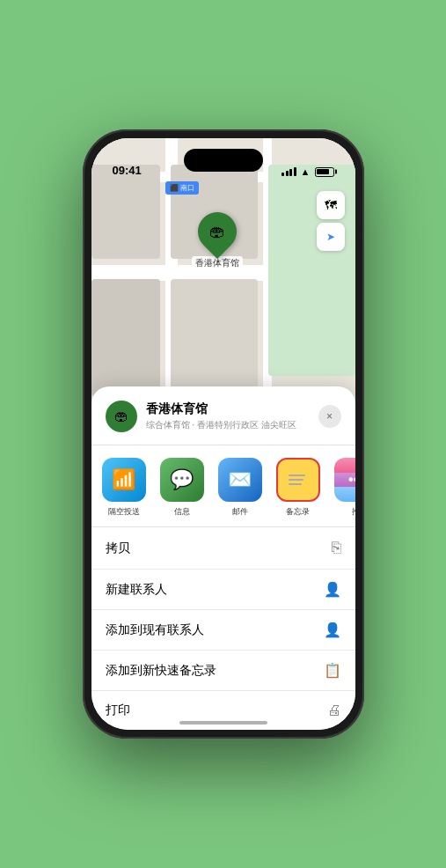 The image size is (446, 868). Describe the element at coordinates (182, 512) in the screenshot. I see `messages-label: 信息` at that location.